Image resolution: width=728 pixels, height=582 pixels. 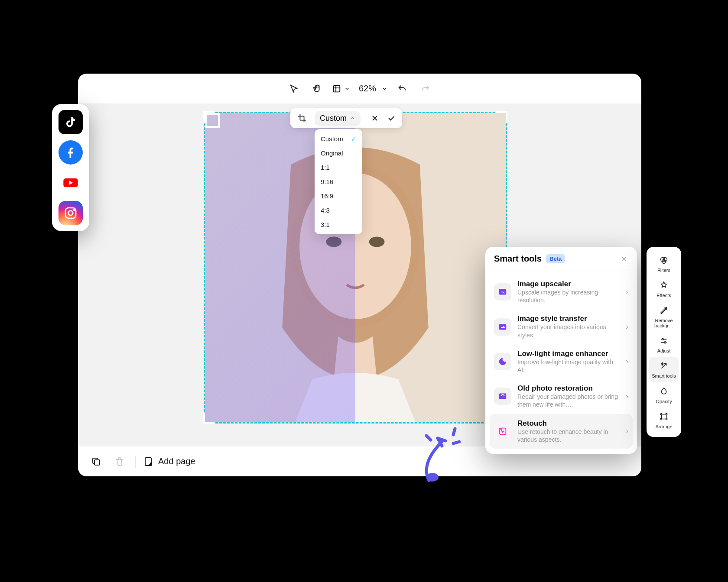 I want to click on restoration-icon, so click(x=503, y=396).